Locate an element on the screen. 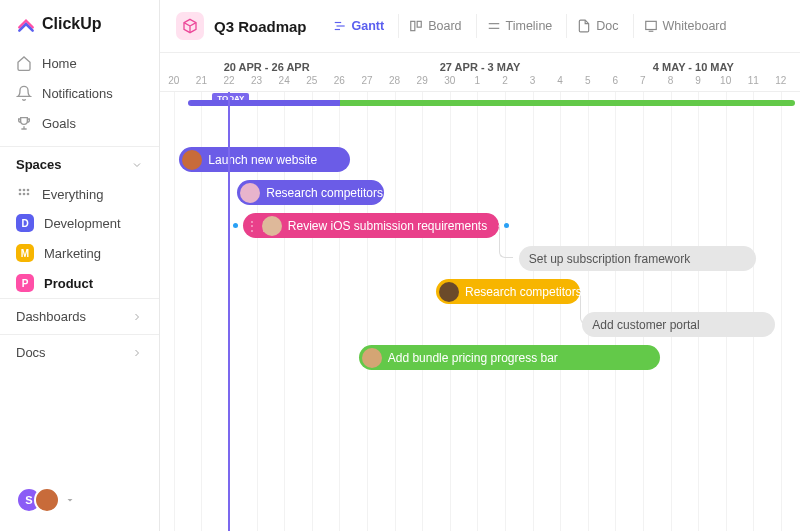  nav-dashboards-label: Dashboards is located at coordinates (51, 316).